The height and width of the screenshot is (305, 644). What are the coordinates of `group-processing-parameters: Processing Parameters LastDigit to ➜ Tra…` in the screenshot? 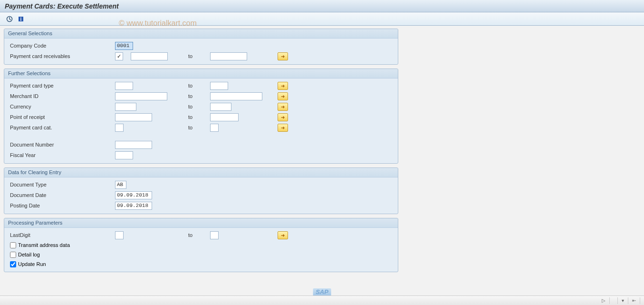 It's located at (201, 245).